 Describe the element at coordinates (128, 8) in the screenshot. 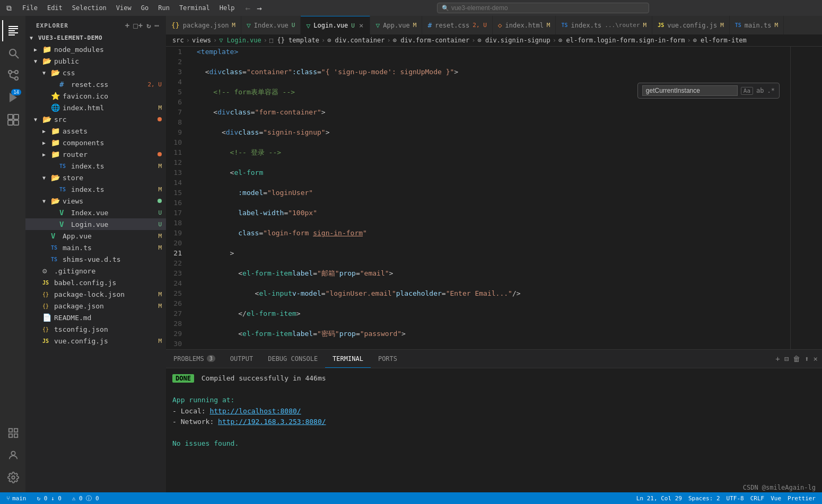

I see `menu-bar: File Edit Selection View Go Run Terminal…` at that location.